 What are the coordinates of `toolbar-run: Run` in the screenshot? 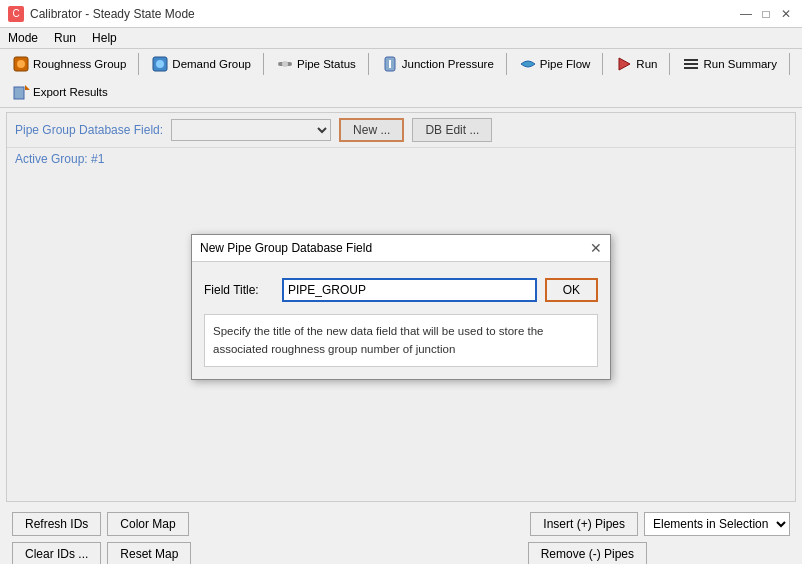 It's located at (636, 64).